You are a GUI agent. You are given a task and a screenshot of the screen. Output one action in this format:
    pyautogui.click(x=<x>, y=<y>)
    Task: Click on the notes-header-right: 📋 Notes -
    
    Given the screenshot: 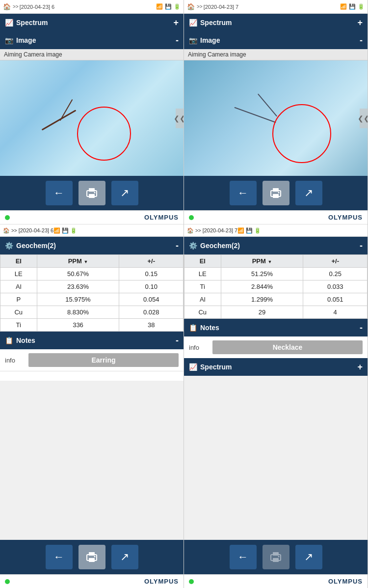 What is the action you would take?
    pyautogui.click(x=276, y=328)
    